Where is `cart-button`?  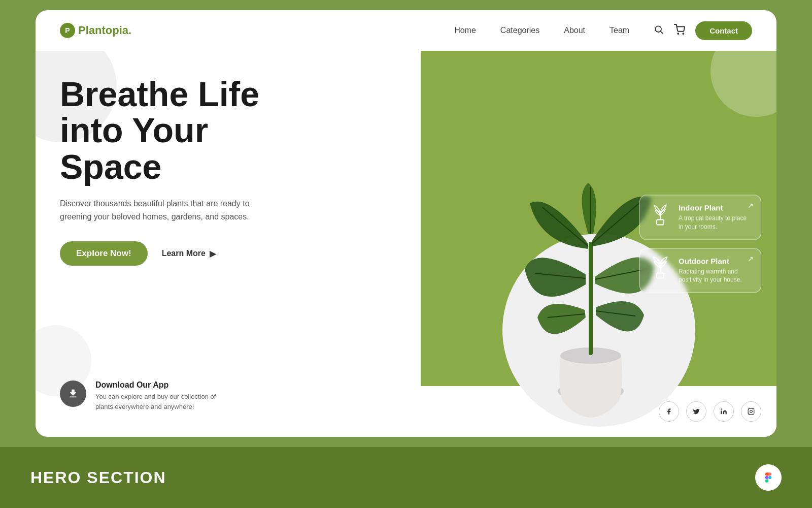 cart-button is located at coordinates (680, 30).